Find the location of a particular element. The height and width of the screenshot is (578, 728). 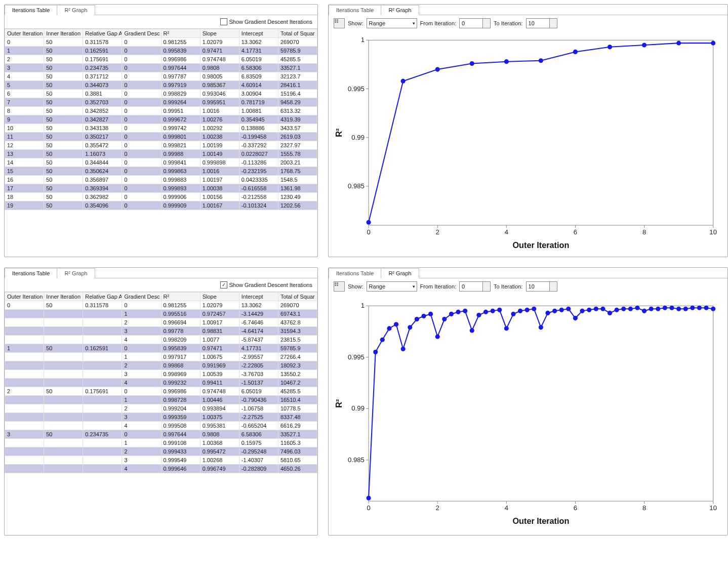

table-row: 14500.34484400.9998410.999898-0.11328620… is located at coordinates (161, 163).